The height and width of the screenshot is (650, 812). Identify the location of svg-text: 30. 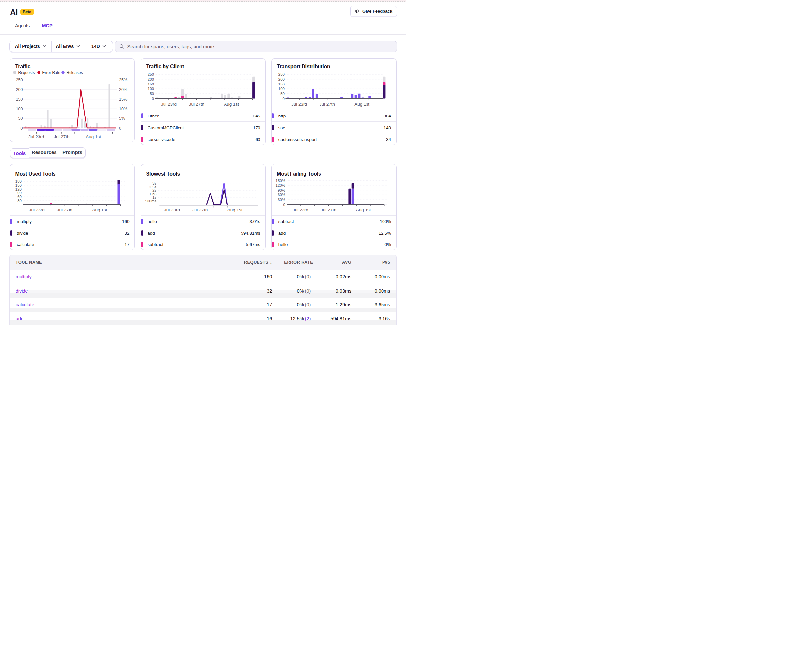
(20, 200).